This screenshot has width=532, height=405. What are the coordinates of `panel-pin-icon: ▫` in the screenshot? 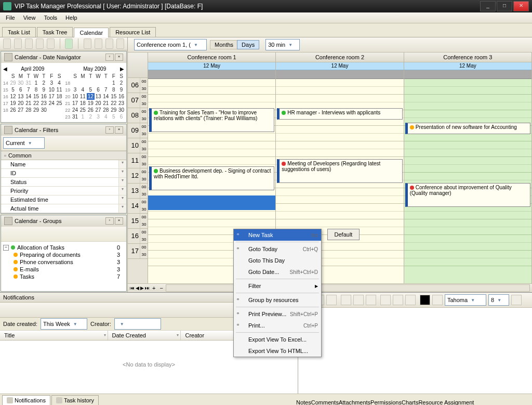 It's located at (110, 57).